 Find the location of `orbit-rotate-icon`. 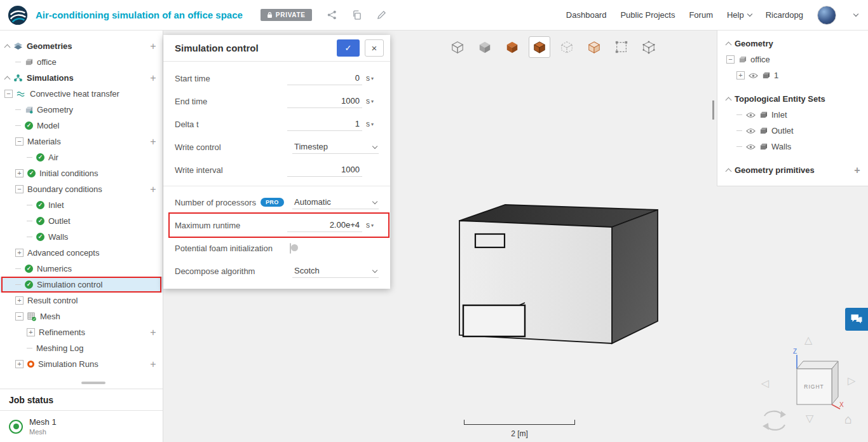

orbit-rotate-icon is located at coordinates (775, 421).